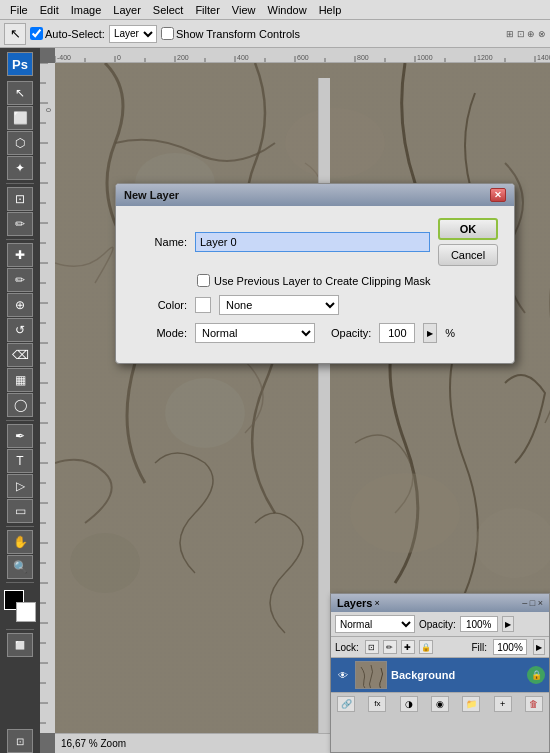 The image size is (550, 753). Describe the element at coordinates (20, 355) in the screenshot. I see `eraser-tool: ⌫` at that location.